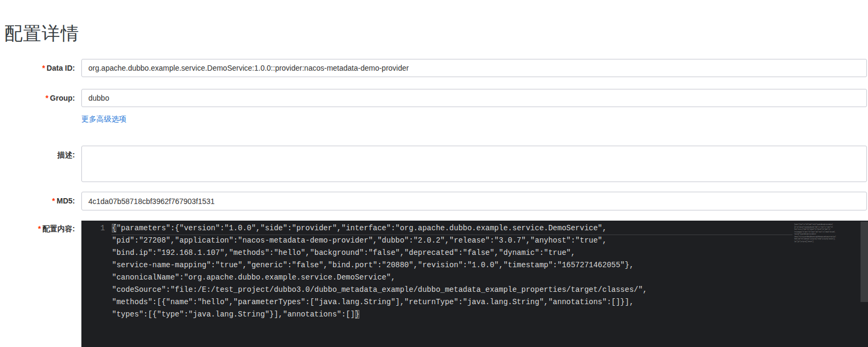 The image size is (868, 347). Describe the element at coordinates (864, 262) in the screenshot. I see `editor-scrollbar` at that location.